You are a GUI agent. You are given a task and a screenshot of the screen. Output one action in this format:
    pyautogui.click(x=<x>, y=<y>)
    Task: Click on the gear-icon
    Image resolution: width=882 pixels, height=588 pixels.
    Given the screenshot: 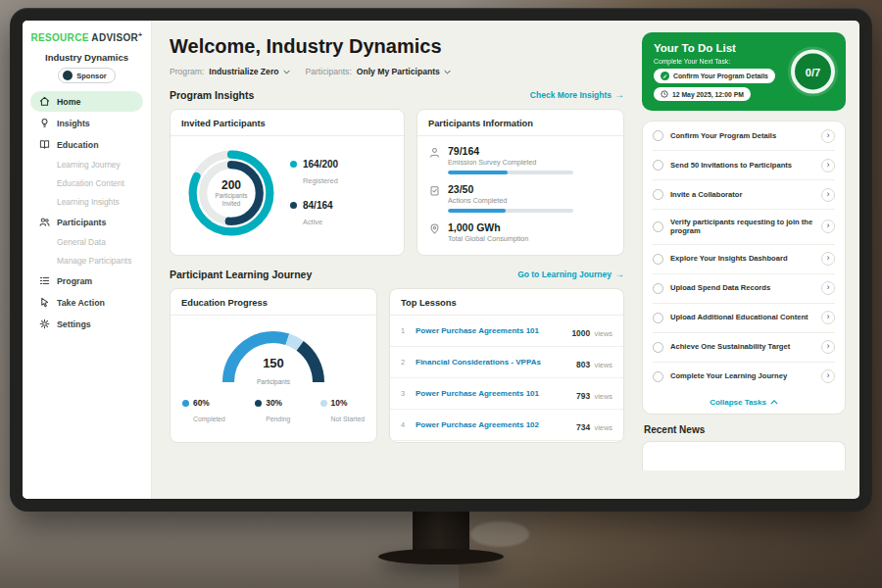 What is the action you would take?
    pyautogui.click(x=45, y=323)
    